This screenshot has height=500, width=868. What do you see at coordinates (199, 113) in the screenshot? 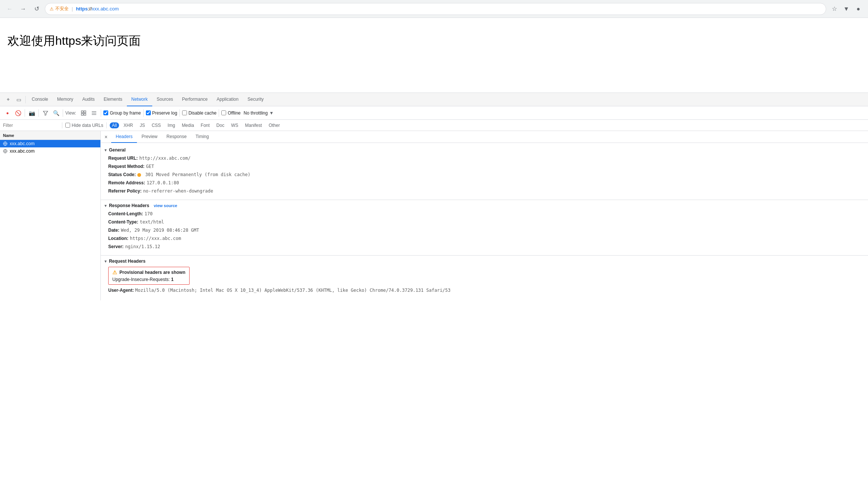
I see `disable-cache-label: Disable cache` at bounding box center [199, 113].